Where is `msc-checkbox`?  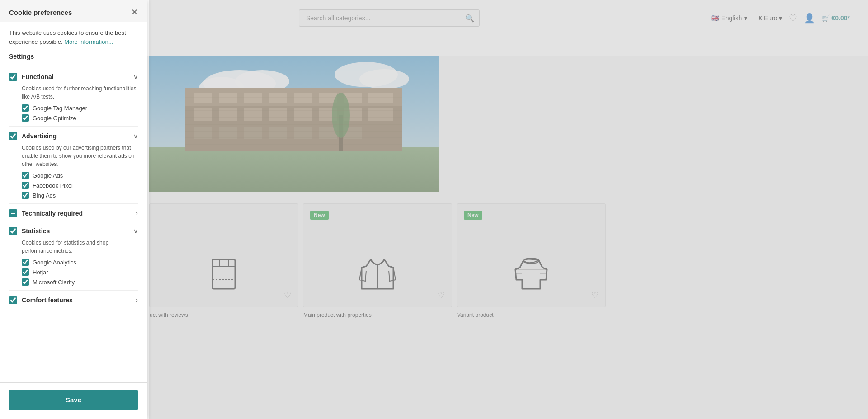
msc-checkbox is located at coordinates (25, 282).